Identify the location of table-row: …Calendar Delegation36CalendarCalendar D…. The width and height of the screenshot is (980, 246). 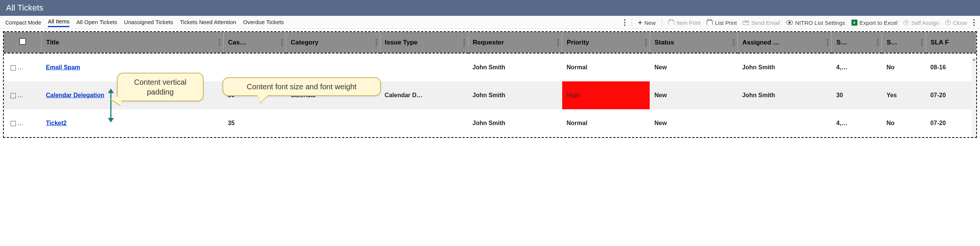
(490, 95).